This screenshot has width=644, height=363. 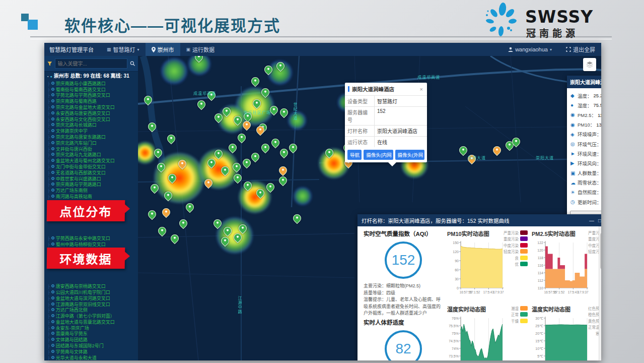 I want to click on popup-action-button: 摄像头(内网, so click(x=378, y=155).